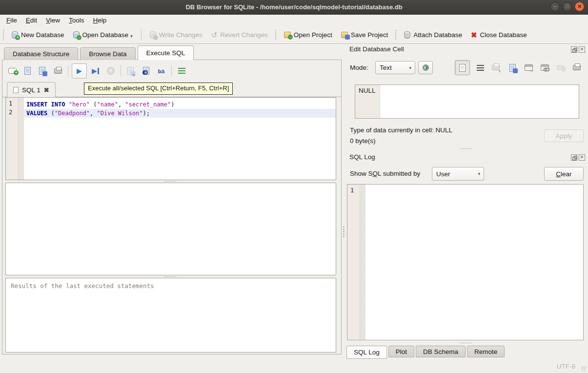 The height and width of the screenshot is (373, 588). What do you see at coordinates (426, 67) in the screenshot?
I see `auto-apply-button` at bounding box center [426, 67].